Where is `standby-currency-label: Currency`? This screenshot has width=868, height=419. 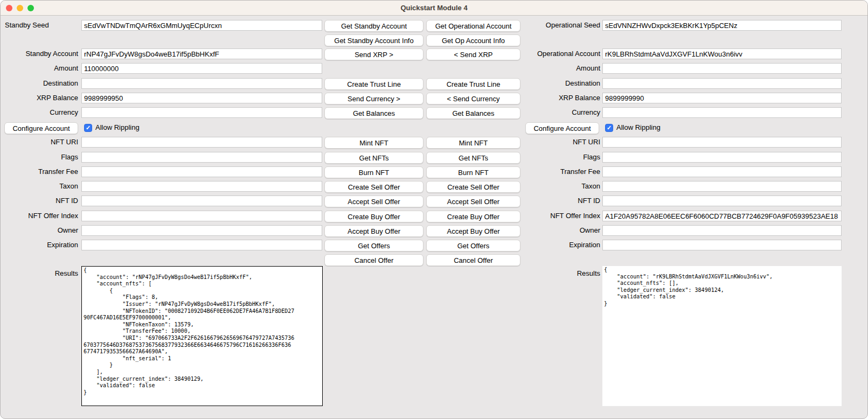
standby-currency-label: Currency is located at coordinates (39, 113).